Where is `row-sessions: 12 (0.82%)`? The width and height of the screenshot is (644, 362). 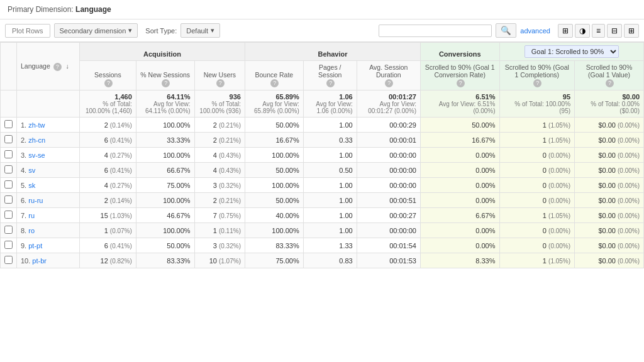
row-sessions: 12 (0.82%) is located at coordinates (108, 261).